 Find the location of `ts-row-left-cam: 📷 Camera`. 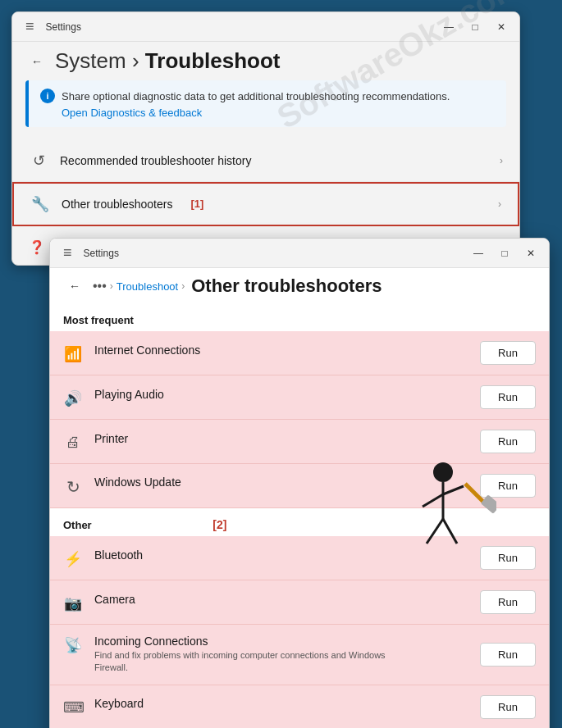

ts-row-left-cam: 📷 Camera is located at coordinates (99, 603).